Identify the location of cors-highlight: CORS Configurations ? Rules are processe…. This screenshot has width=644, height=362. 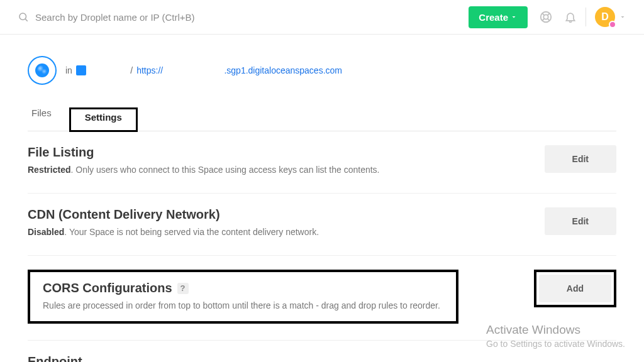
(243, 297).